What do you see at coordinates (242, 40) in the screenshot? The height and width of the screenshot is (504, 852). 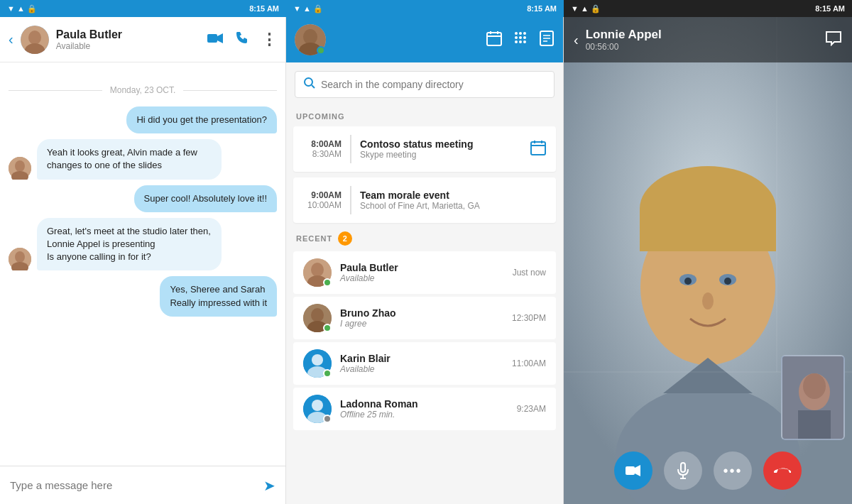 I see `chat-header-actions: ⋮` at bounding box center [242, 40].